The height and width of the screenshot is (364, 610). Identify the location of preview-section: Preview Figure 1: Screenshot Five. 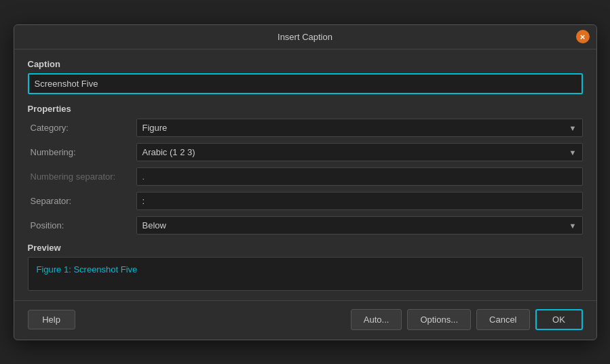
(305, 267).